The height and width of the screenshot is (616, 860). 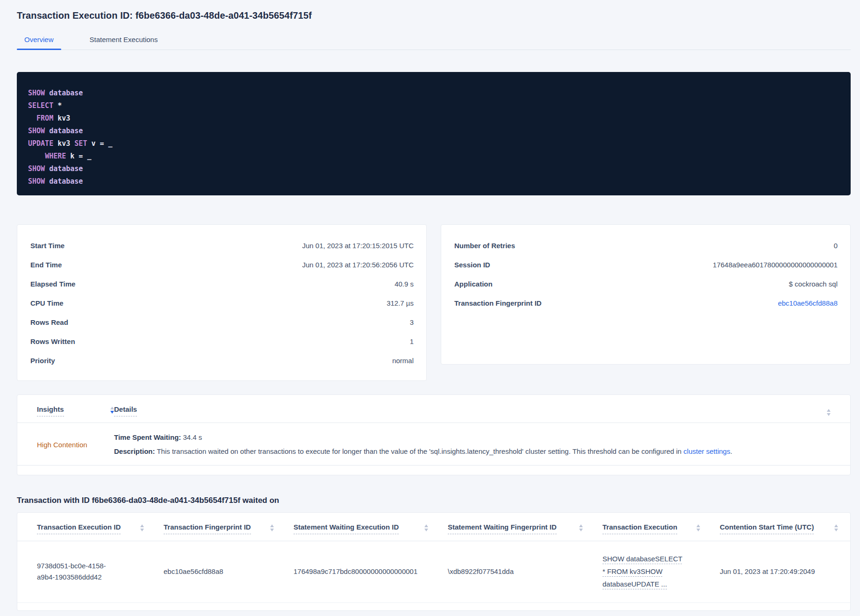 I want to click on row-value: Jun 01, 2023 at 17:20:15:2015 UTC, so click(x=358, y=246).